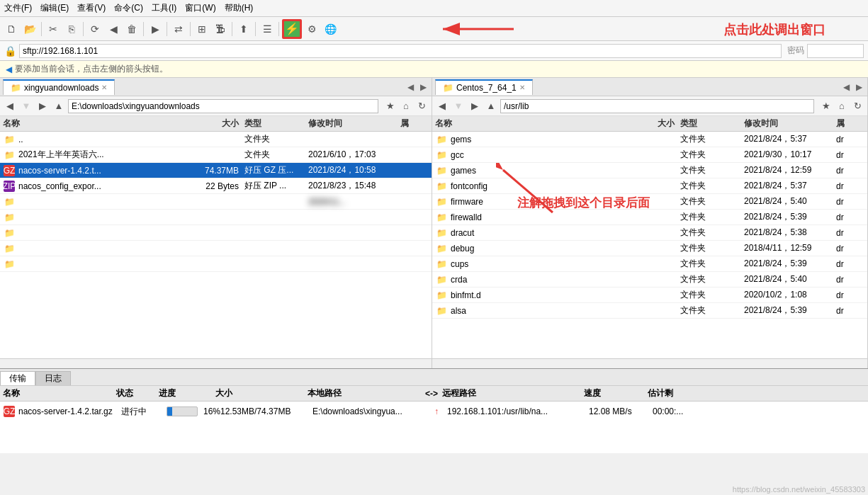 This screenshot has width=868, height=495. Describe the element at coordinates (484, 87) in the screenshot. I see `right-tab-active: 📁 Centos_7_64_1 ✕` at that location.